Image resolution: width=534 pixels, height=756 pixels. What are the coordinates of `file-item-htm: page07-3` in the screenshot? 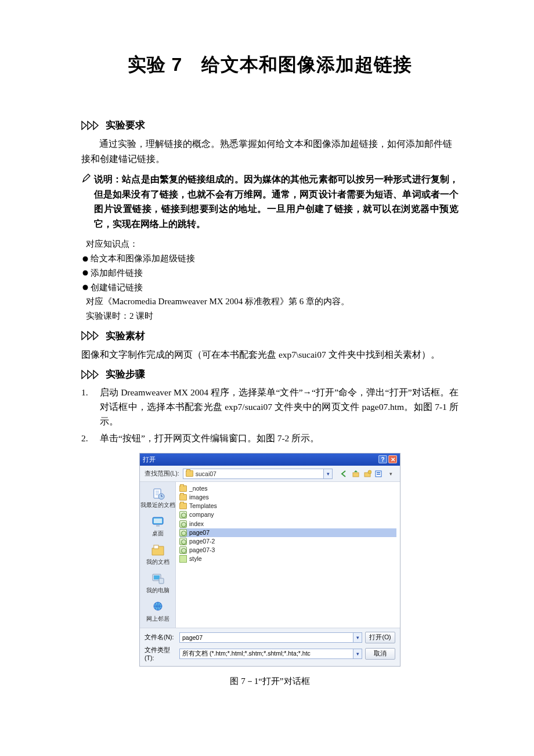 It's located at (288, 550).